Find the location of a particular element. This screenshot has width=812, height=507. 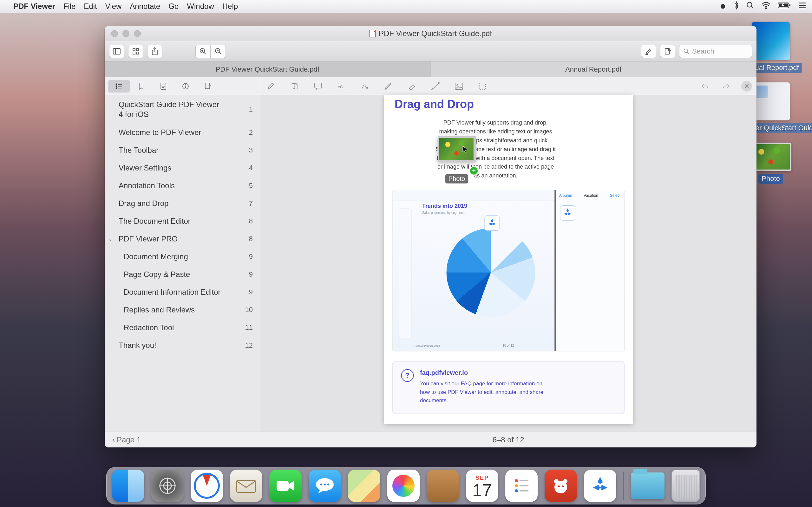

dock-facetime is located at coordinates (286, 486).